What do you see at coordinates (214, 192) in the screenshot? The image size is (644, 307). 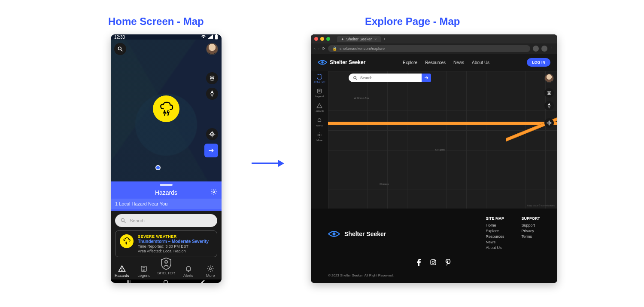 I see `settings-gear-icon` at bounding box center [214, 192].